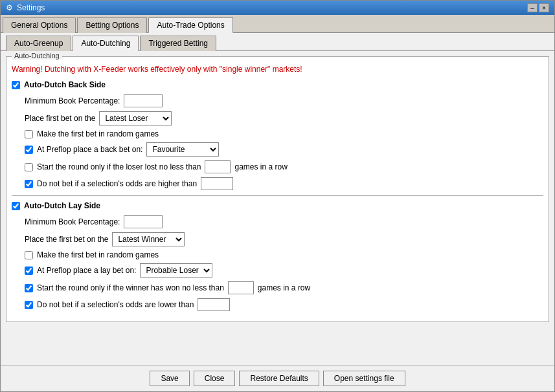 The image size is (555, 392). Describe the element at coordinates (538, 8) in the screenshot. I see `title-bar-controls: – ×` at that location.